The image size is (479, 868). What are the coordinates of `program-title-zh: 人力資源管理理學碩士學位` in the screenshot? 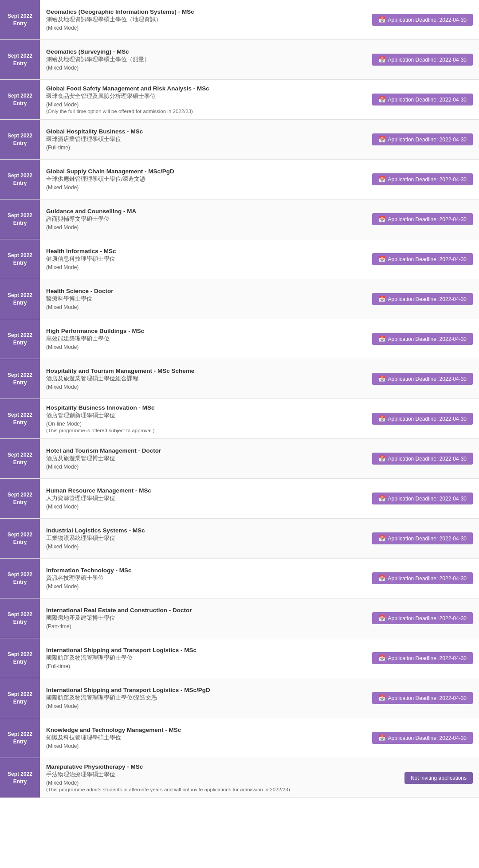 It's located at (202, 498).